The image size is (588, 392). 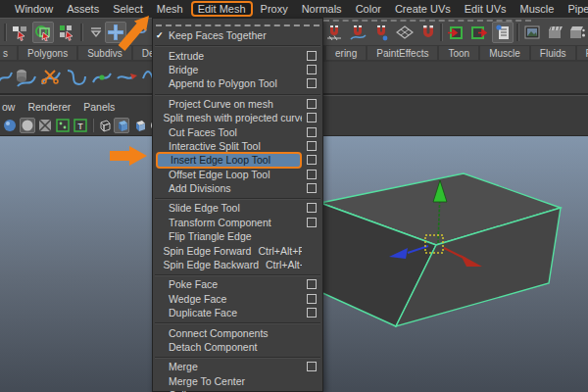 What do you see at coordinates (45, 125) in the screenshot?
I see `no-image-icon` at bounding box center [45, 125].